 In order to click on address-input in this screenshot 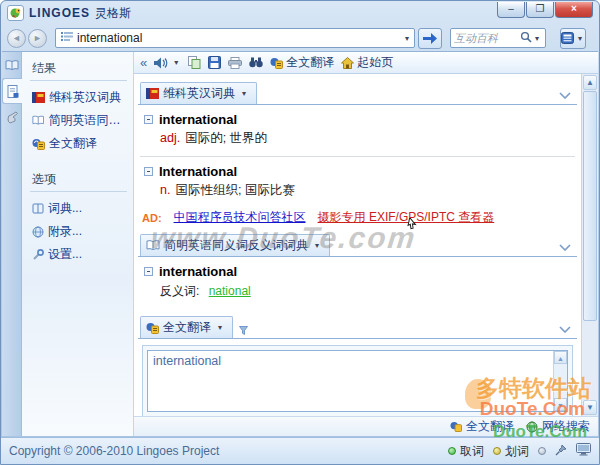, I will do `click(240, 38)`.